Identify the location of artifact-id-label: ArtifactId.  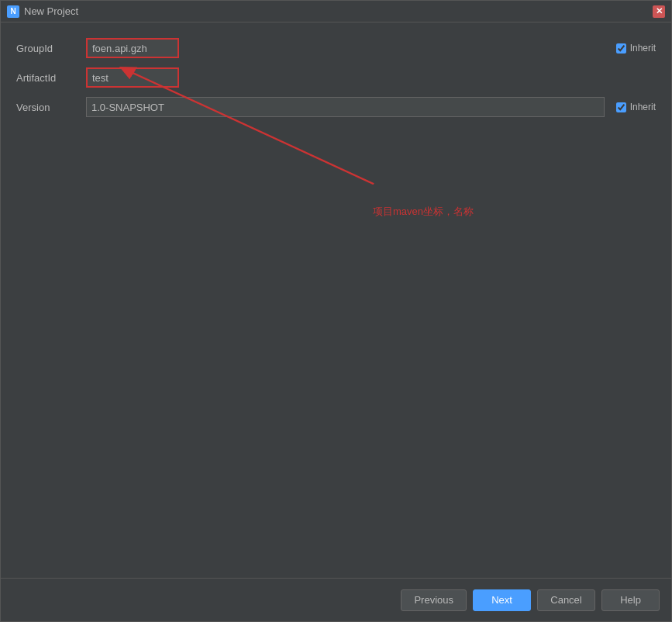
(47, 78).